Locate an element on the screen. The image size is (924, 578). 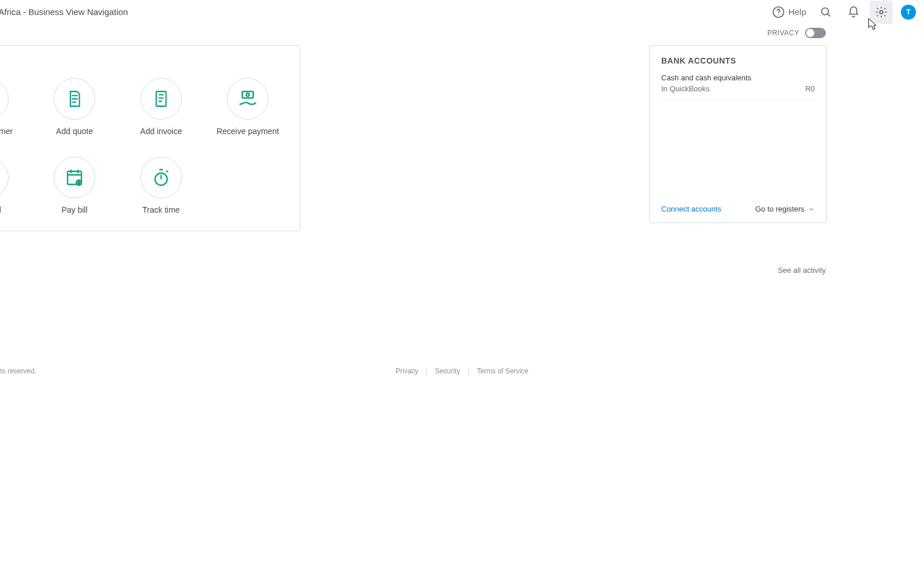
privacy-label: PRIVACY is located at coordinates (783, 33).